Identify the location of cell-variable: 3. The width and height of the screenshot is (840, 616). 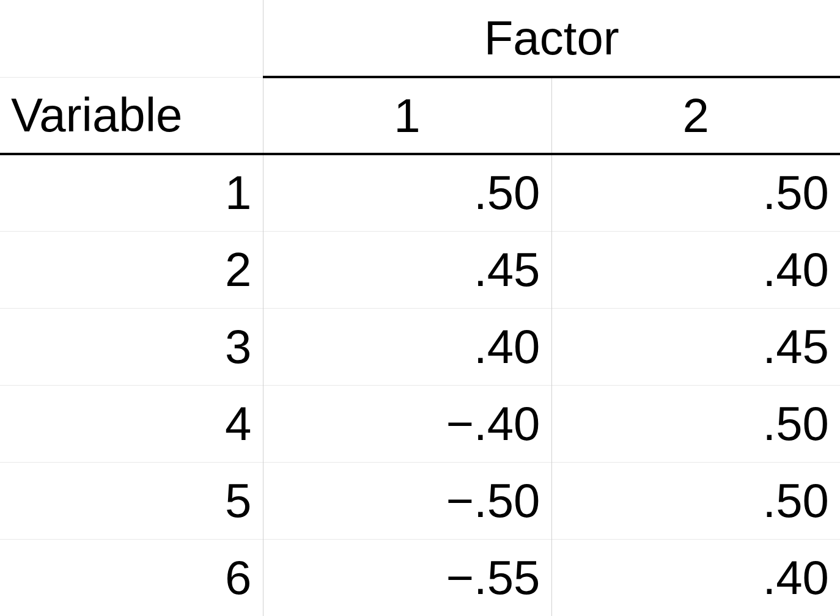
(131, 346).